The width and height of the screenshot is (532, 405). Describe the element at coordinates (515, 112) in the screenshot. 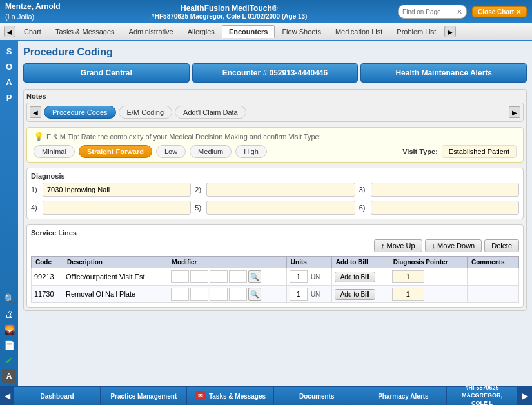

I see `sub-tab-next: ▶` at that location.